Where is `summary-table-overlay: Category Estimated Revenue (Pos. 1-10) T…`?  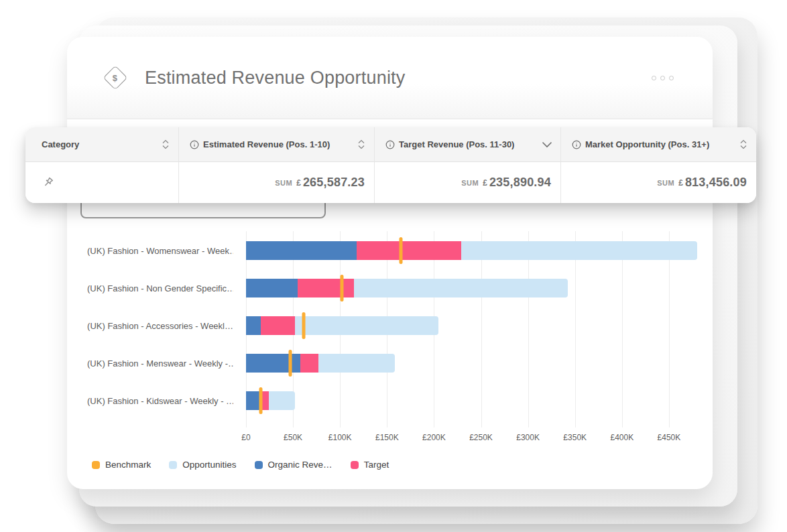
summary-table-overlay: Category Estimated Revenue (Pos. 1-10) T… is located at coordinates (391, 165).